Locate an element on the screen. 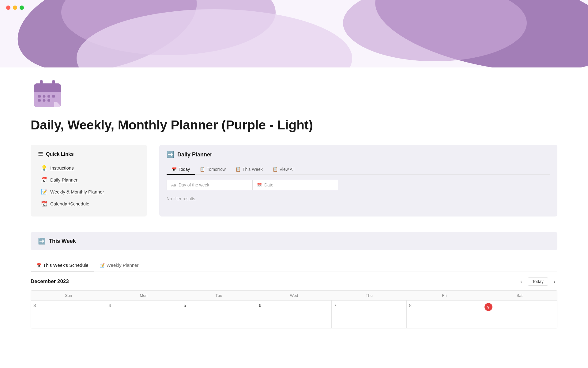 The image size is (588, 368). quick-link-calendar-schedule: 📆 Calendar/Schedule is located at coordinates (89, 204).